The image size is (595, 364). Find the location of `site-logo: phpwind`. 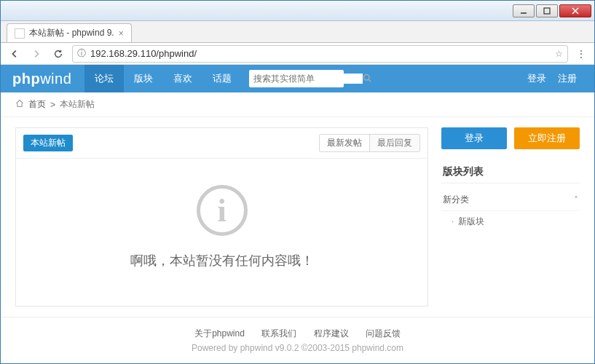

site-logo: phpwind is located at coordinates (42, 79).